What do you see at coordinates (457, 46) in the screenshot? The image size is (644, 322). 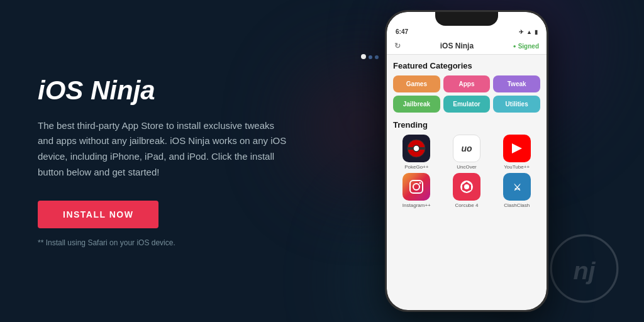 I see `nav-title: iOS Ninja` at bounding box center [457, 46].